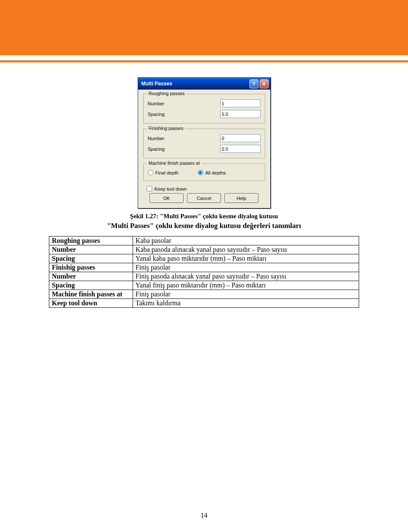  Describe the element at coordinates (241, 149) in the screenshot. I see `finishing-spacing-input` at that location.